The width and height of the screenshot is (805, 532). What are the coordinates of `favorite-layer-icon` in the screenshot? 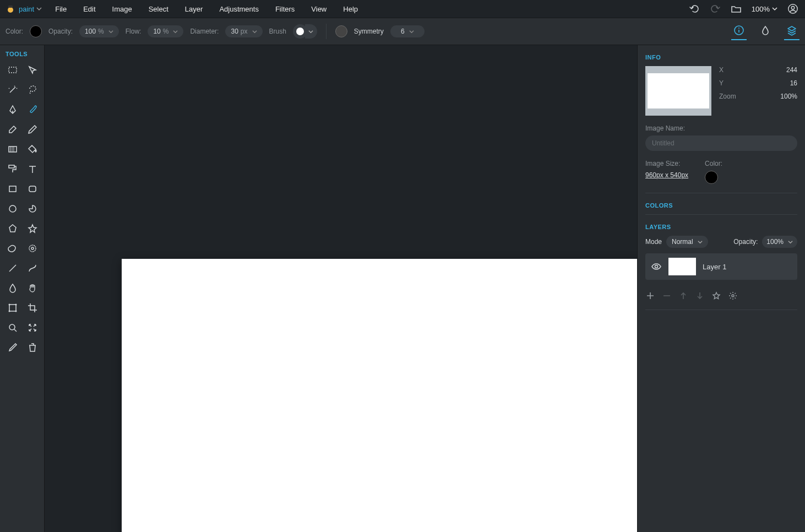 It's located at (716, 296).